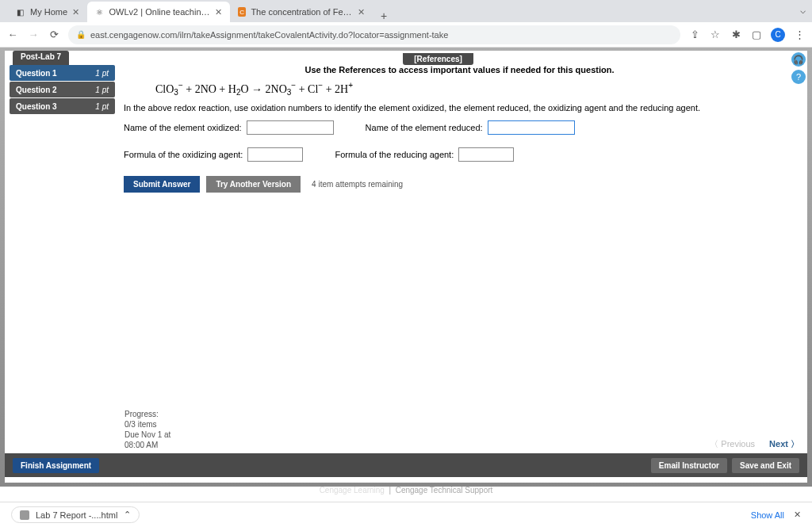  What do you see at coordinates (270, 35) in the screenshot?
I see `url-text: east.cengagenow.com/ilrn/takeAssignment/…` at bounding box center [270, 35].